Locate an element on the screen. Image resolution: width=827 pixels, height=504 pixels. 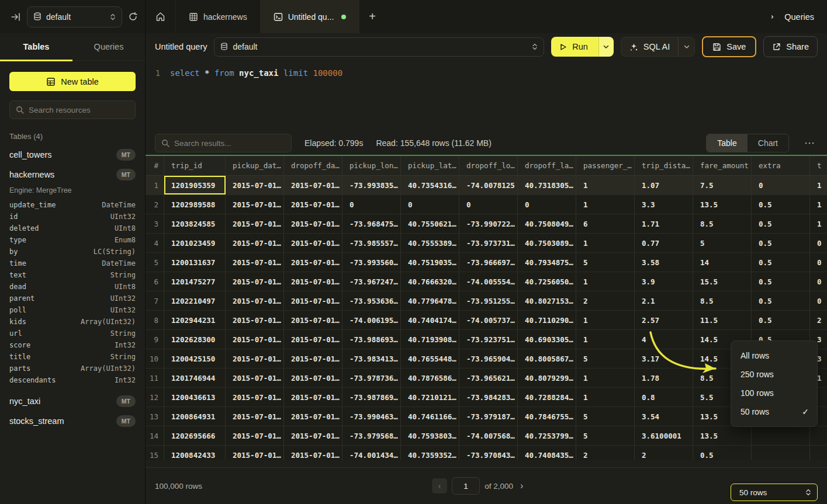
new-table-button: New table is located at coordinates (72, 82).